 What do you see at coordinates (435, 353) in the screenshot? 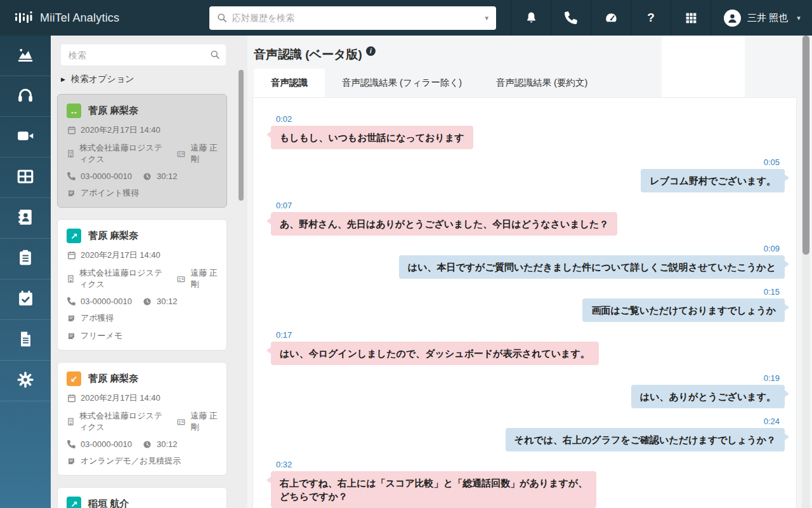
I see `message-bubble: はい、今ログインしましたので、ダッシュボードが表示されています。` at bounding box center [435, 353].